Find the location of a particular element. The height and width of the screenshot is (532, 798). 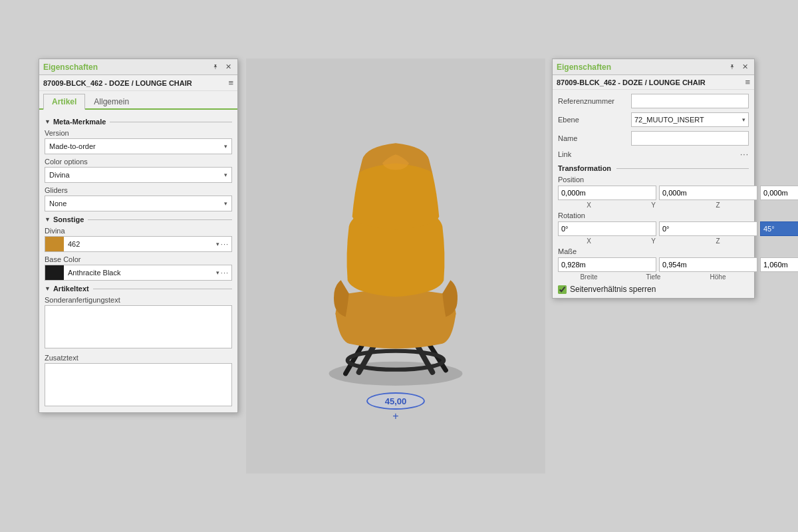

left-panel-item-name: 87009-BLCK_462 - DOZE / LOUNGE CHAIR is located at coordinates (118, 83).